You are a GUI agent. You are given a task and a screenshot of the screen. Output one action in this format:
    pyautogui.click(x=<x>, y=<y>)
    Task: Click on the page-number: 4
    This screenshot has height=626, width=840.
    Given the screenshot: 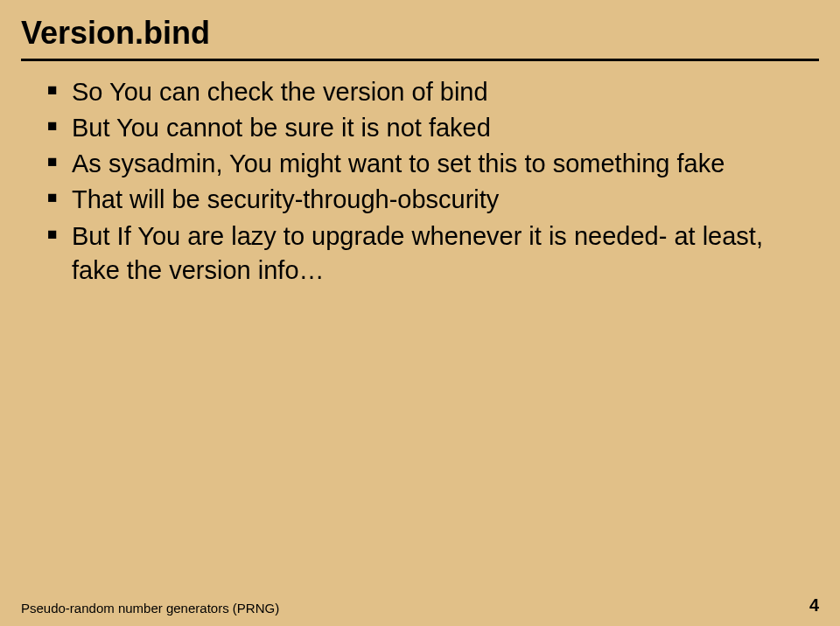 What is the action you would take?
    pyautogui.click(x=814, y=605)
    